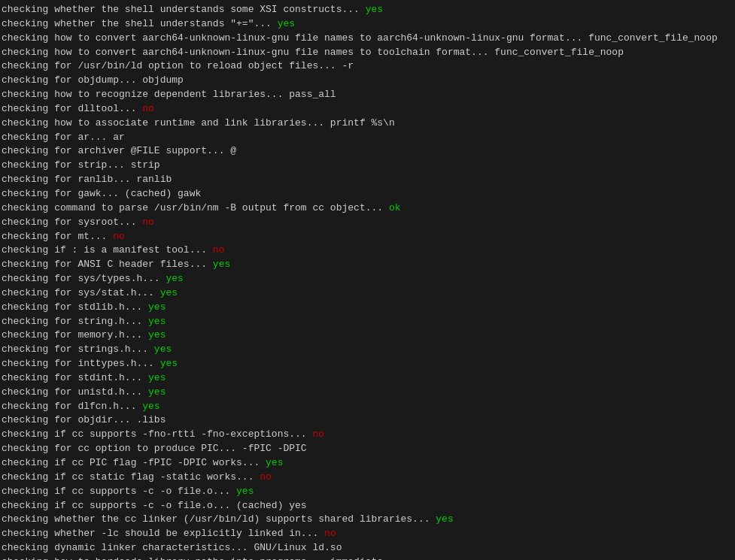 This screenshot has width=735, height=560. Describe the element at coordinates (367, 95) in the screenshot. I see `terminal-line: checking how to recognize dependent libr…` at that location.